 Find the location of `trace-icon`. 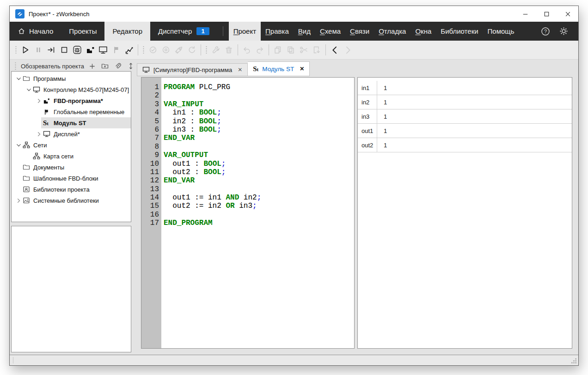

trace-icon is located at coordinates (129, 50).